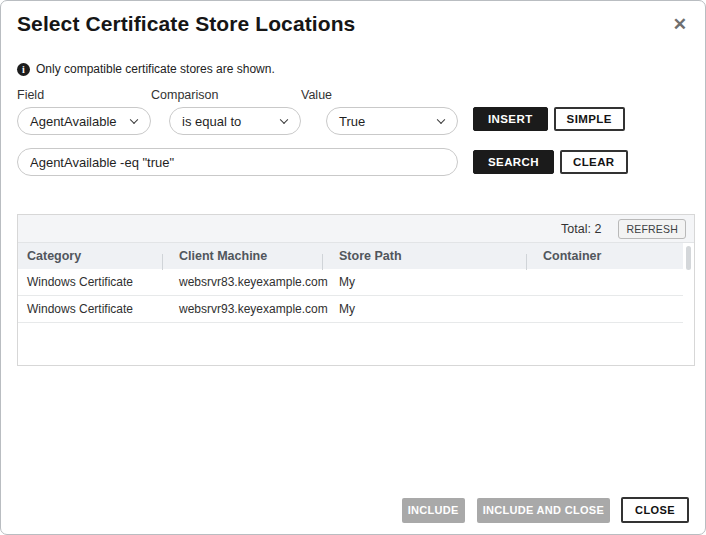 Image resolution: width=706 pixels, height=535 pixels. I want to click on filter-row-criteria: Field AgentAvailable Comparison is equal…, so click(353, 112).